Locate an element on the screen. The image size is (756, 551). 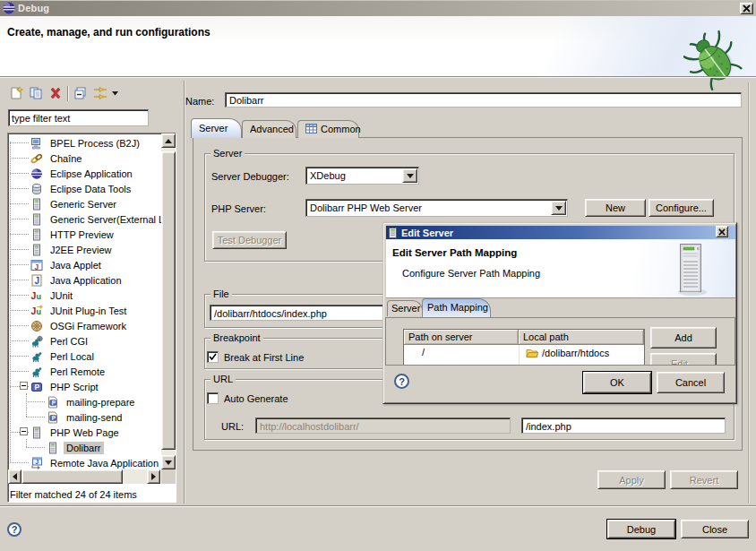
scroll-left-button is located at coordinates (14, 477).